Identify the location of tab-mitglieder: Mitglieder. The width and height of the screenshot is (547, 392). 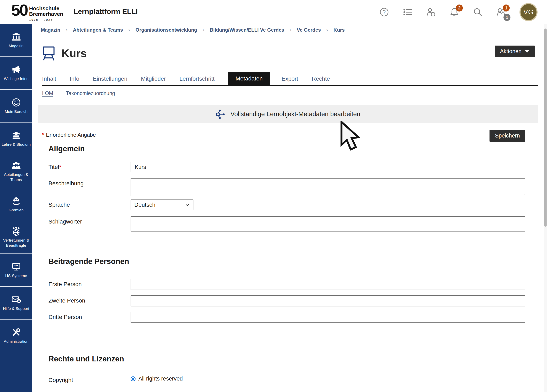
(153, 79).